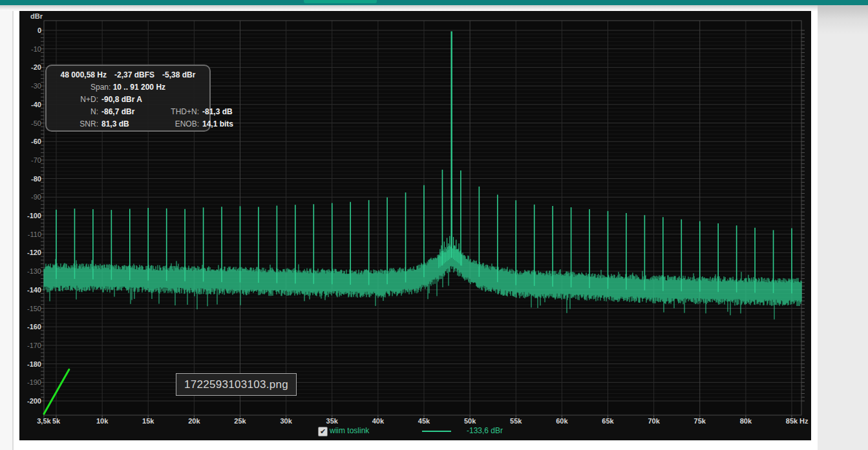  Describe the element at coordinates (124, 112) in the screenshot. I see `n-value: -86,7 dBr` at that location.